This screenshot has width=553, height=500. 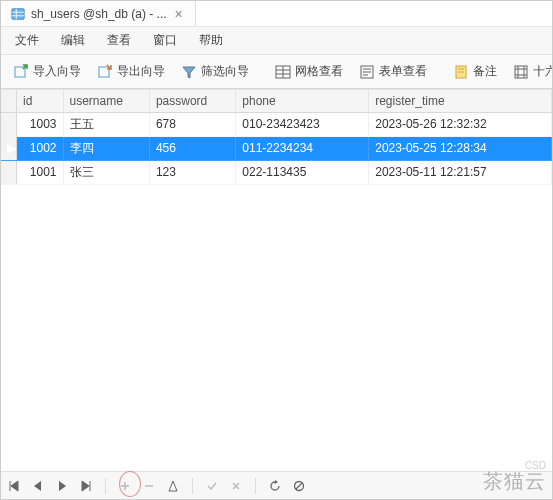 What do you see at coordinates (165, 40) in the screenshot?
I see `menu-window: 窗口` at bounding box center [165, 40].